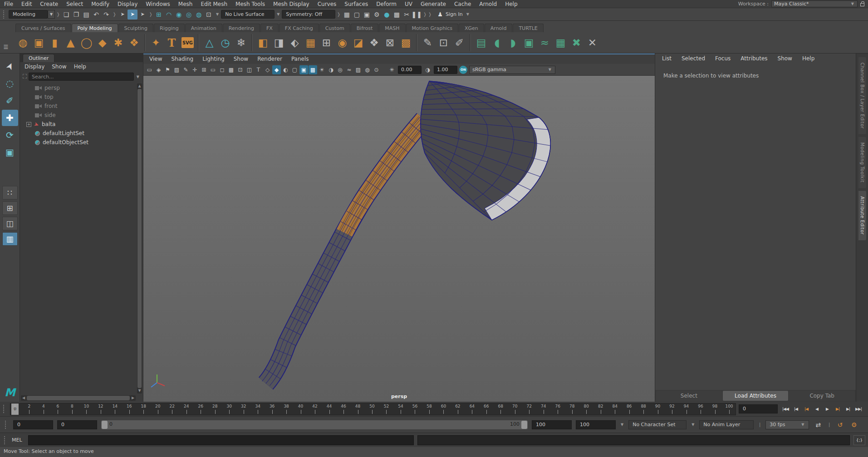 Image resolution: width=868 pixels, height=457 pixels. I want to click on textured-icon: ▣, so click(304, 70).